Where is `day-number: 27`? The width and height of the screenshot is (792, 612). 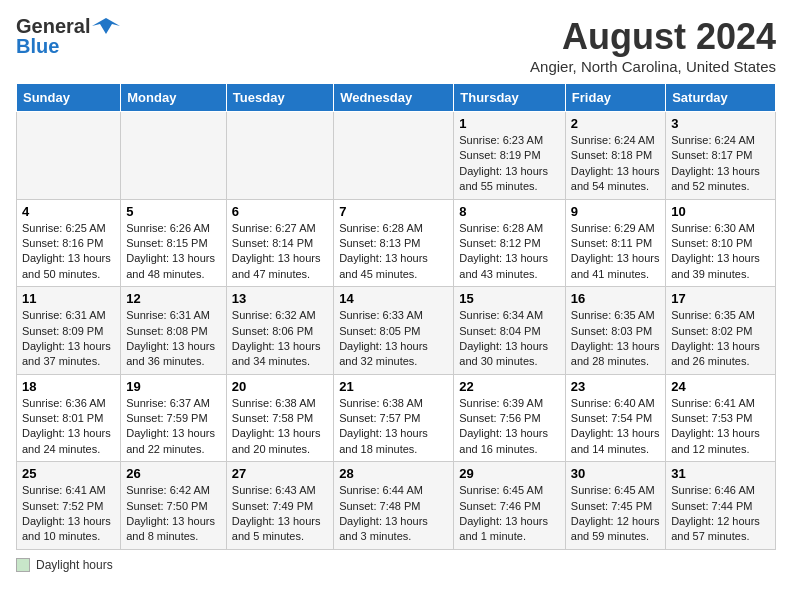
day-number: 27 is located at coordinates (280, 474).